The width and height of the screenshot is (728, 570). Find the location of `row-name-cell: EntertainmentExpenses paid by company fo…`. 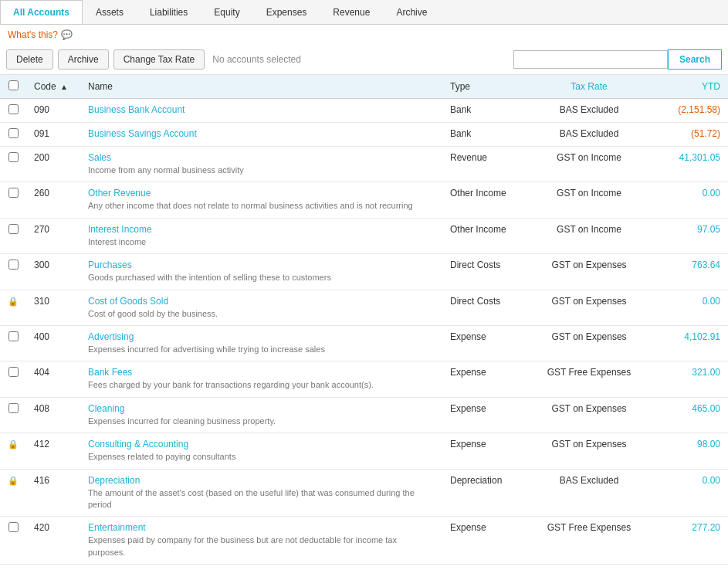

row-name-cell: EntertainmentExpenses paid by company fo… is located at coordinates (261, 541).